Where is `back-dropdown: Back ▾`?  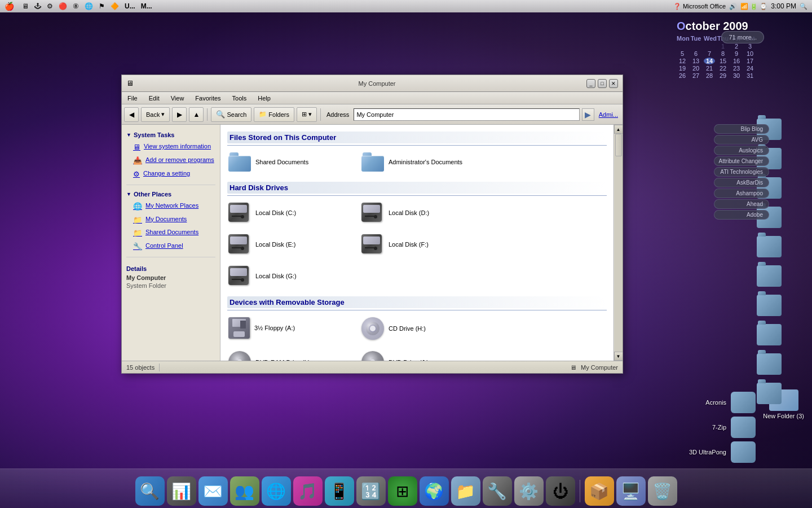 back-dropdown: Back ▾ is located at coordinates (156, 115).